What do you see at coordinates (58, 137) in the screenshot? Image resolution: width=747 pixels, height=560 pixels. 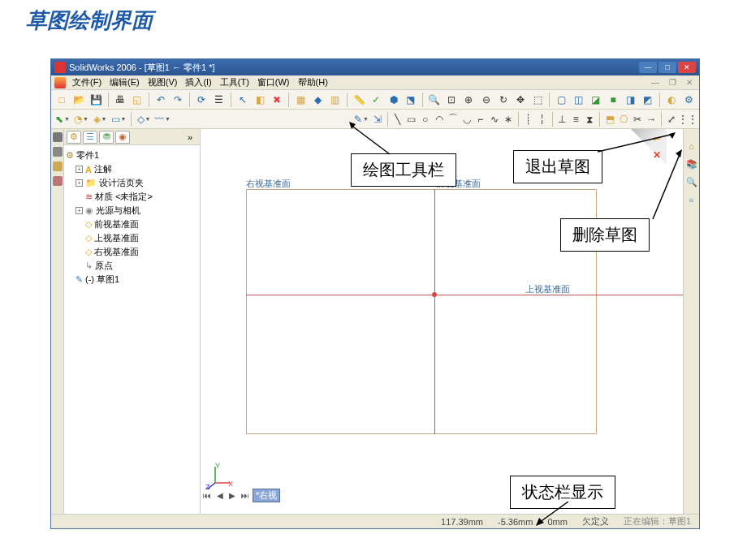 I see `rail-feature-icon` at bounding box center [58, 137].